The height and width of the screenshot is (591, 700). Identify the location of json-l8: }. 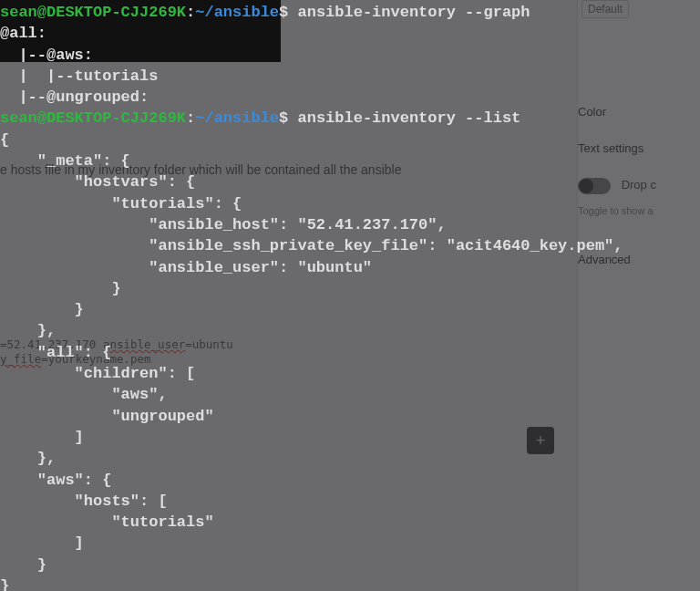
(60, 288).